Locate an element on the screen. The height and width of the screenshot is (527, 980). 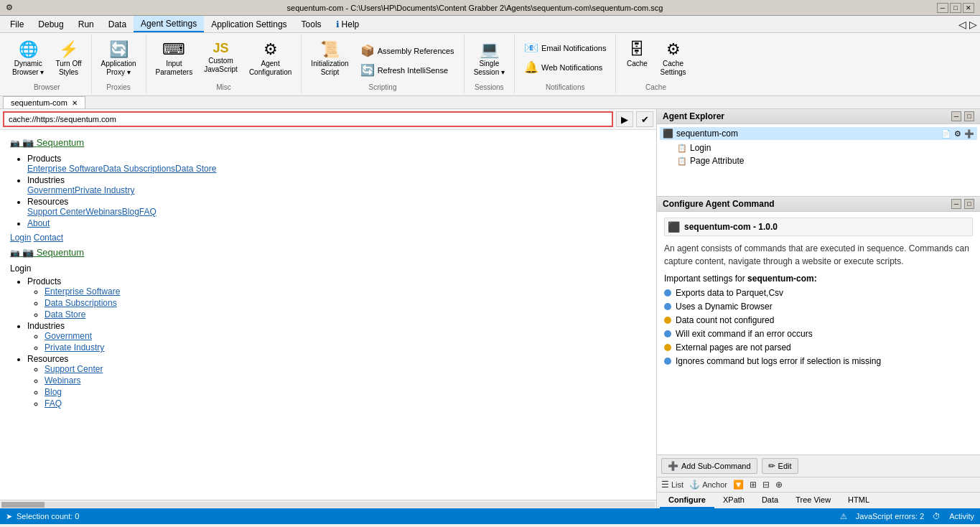
doc-tab-sequentum-com: sequentum-com ✕ is located at coordinates (45, 102).